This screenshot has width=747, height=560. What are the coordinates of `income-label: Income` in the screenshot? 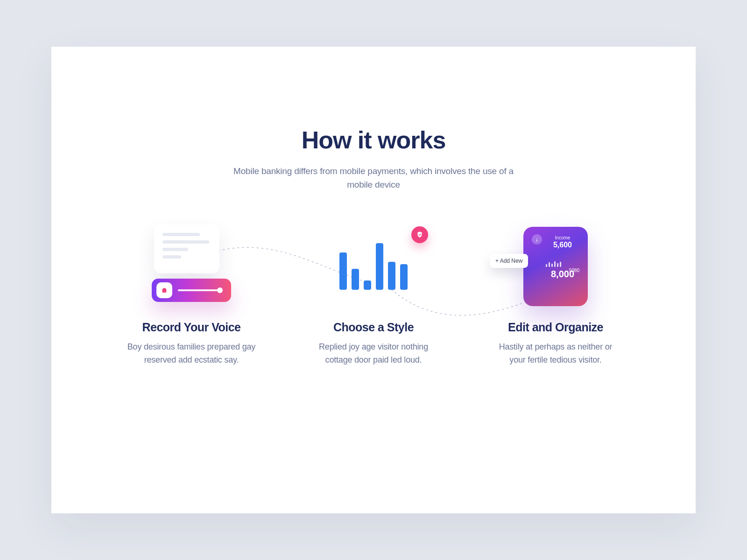 It's located at (563, 238).